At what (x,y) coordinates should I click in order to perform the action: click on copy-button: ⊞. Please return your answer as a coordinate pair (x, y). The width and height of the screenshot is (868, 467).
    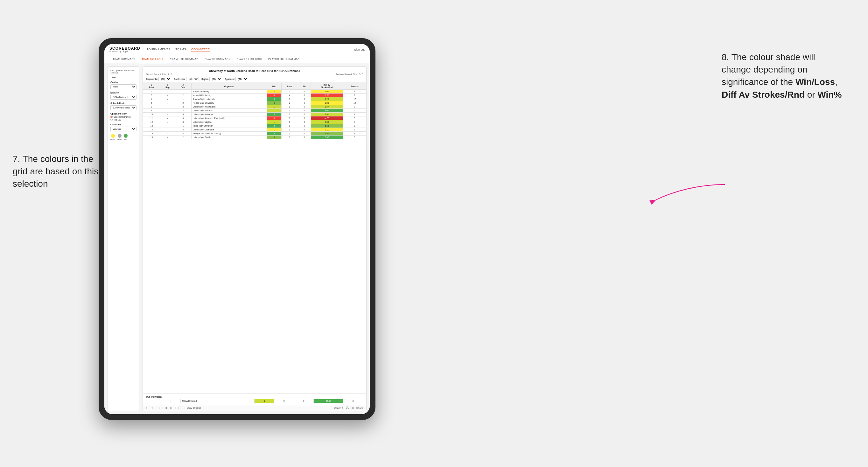
    Looking at the image, I should click on (166, 408).